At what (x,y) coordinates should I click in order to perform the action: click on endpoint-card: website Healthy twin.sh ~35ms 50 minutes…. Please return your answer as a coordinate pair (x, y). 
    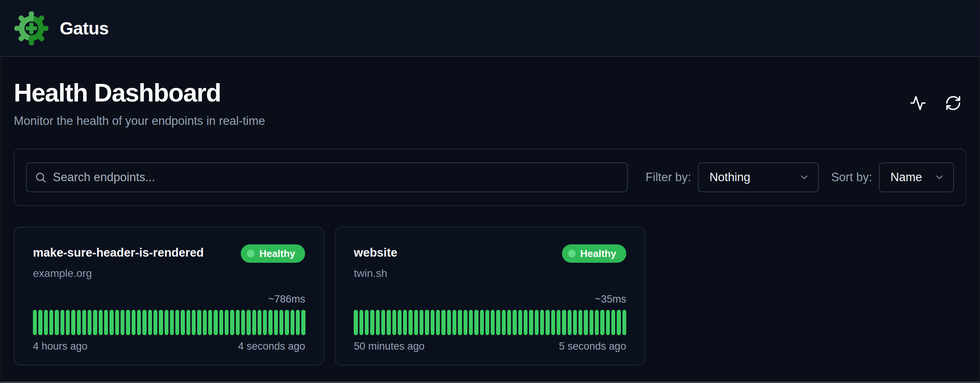
    Looking at the image, I should click on (490, 296).